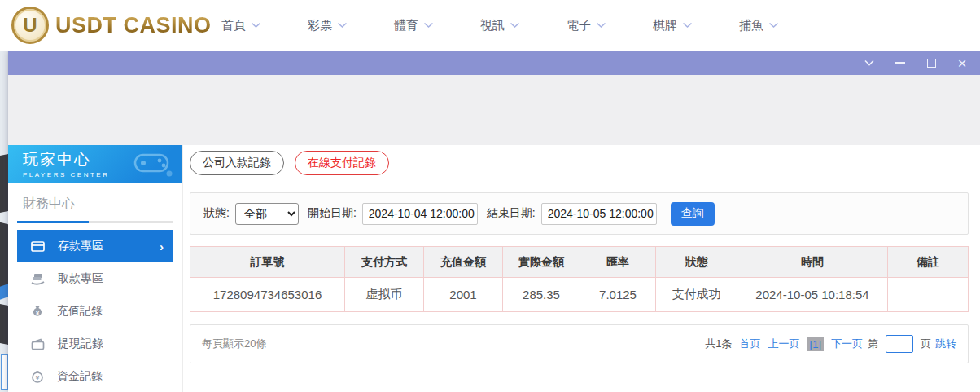 The height and width of the screenshot is (392, 980). I want to click on prev-page-link: 上一页, so click(785, 344).